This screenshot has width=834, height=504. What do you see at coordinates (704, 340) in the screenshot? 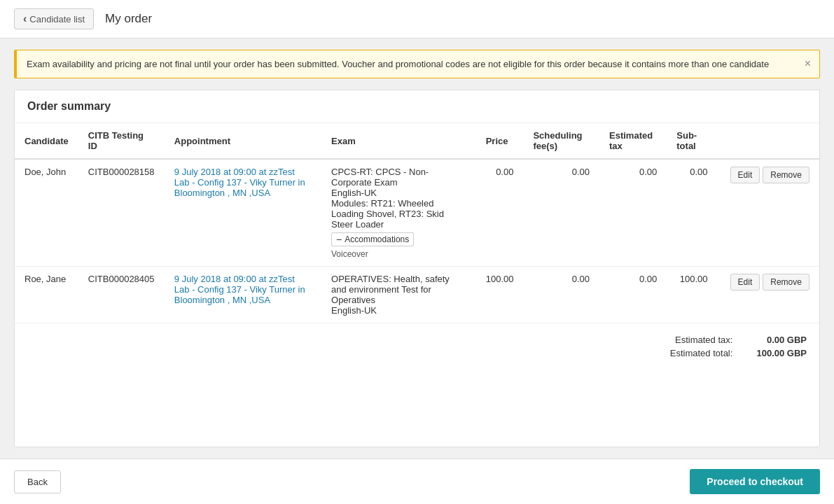
I see `estimated-tax-label: Estimated tax:` at bounding box center [704, 340].